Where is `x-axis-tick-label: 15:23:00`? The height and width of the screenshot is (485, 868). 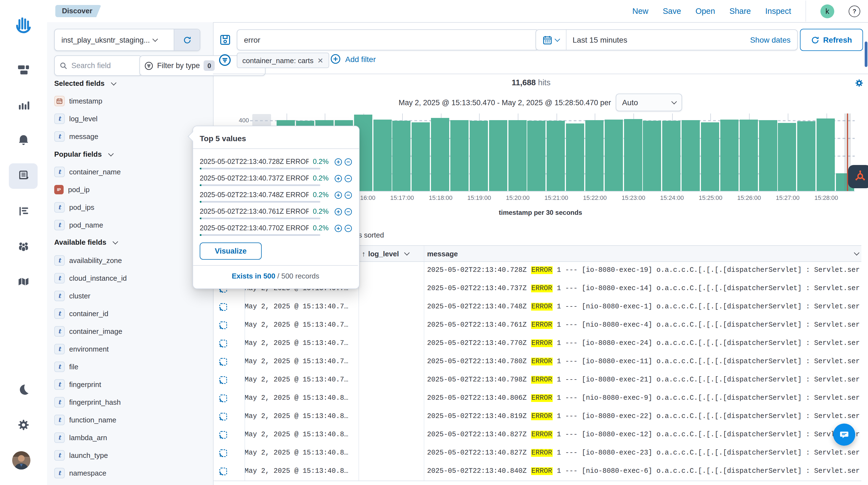
x-axis-tick-label: 15:23:00 is located at coordinates (633, 198).